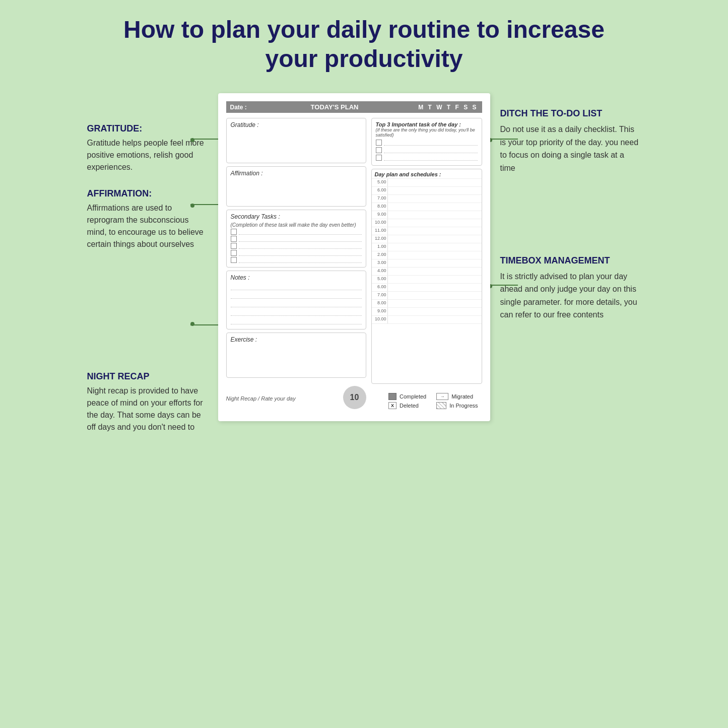 The width and height of the screenshot is (728, 728). Describe the element at coordinates (427, 312) in the screenshot. I see `schedule-row-16: 9.00` at that location.